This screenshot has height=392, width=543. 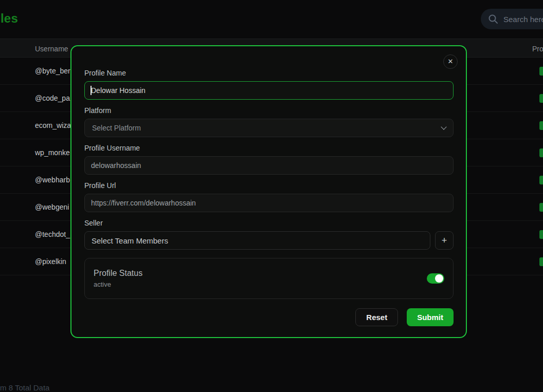 What do you see at coordinates (493, 19) in the screenshot?
I see `search-icon` at bounding box center [493, 19].